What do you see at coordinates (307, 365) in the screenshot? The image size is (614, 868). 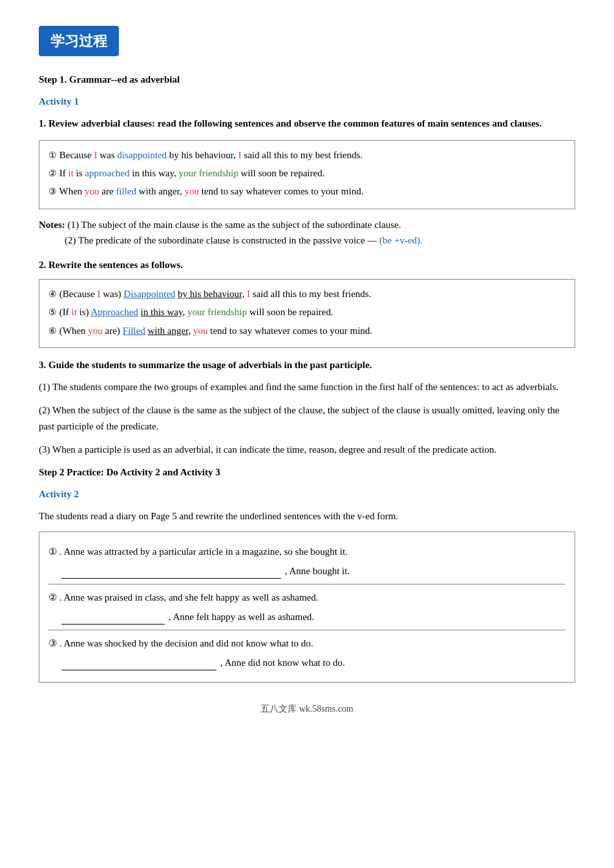 I see `section3-title: 3. Guide the students to summarize the u…` at bounding box center [307, 365].